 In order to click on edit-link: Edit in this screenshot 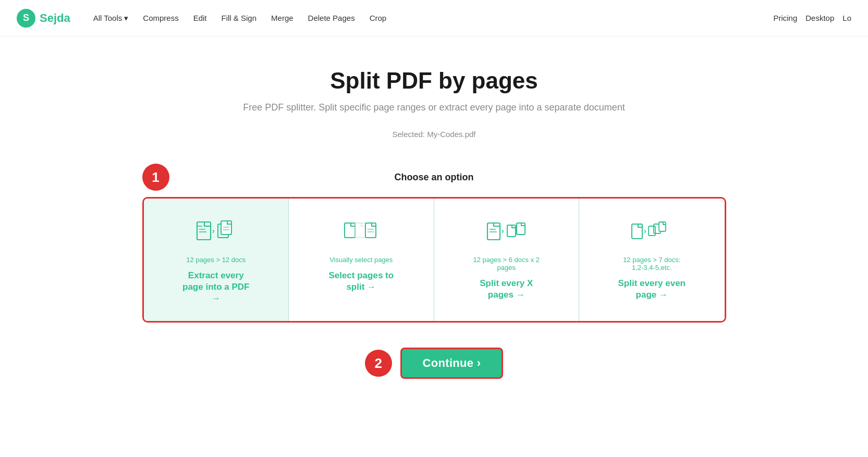, I will do `click(200, 18)`.